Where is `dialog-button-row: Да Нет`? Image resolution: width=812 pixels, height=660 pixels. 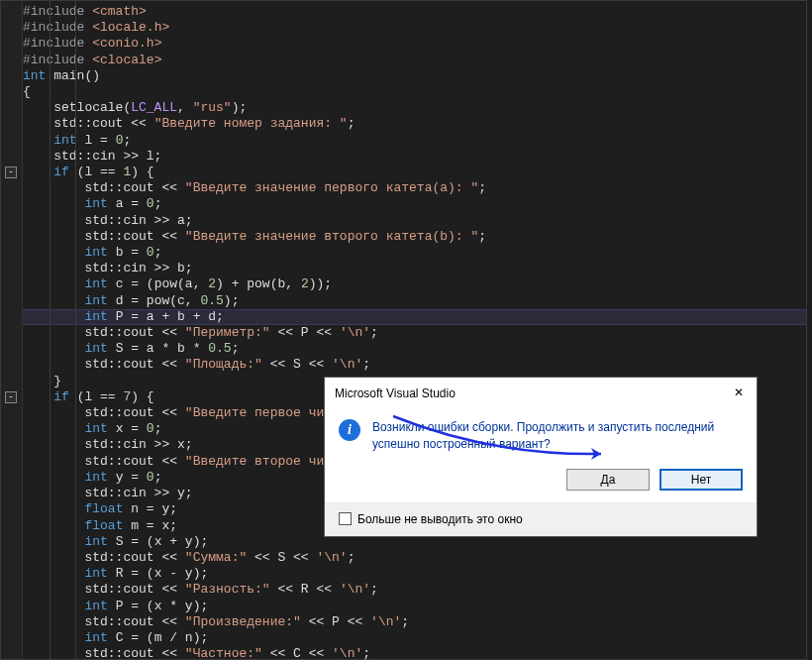
dialog-button-row: Да Нет is located at coordinates (541, 484).